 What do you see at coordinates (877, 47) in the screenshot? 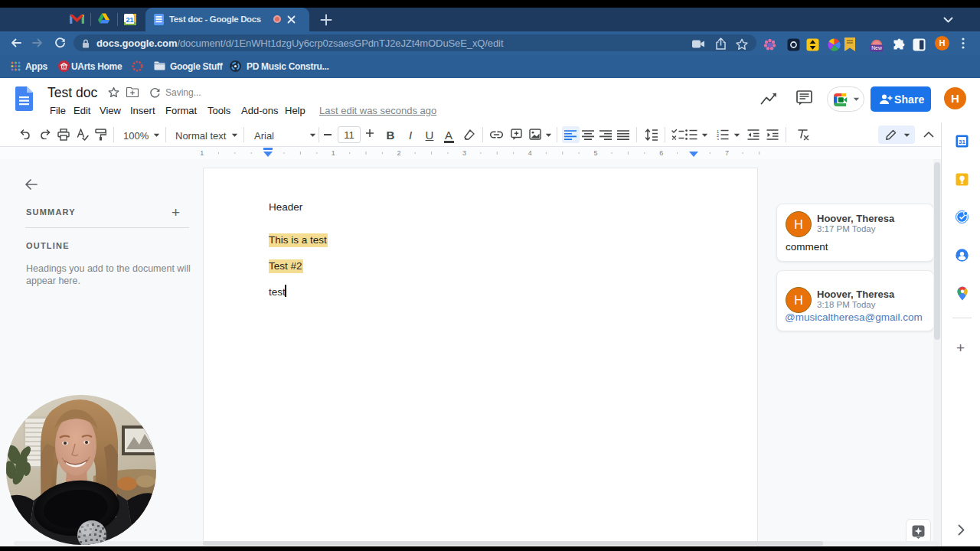
I see `svg-text: New` at bounding box center [877, 47].